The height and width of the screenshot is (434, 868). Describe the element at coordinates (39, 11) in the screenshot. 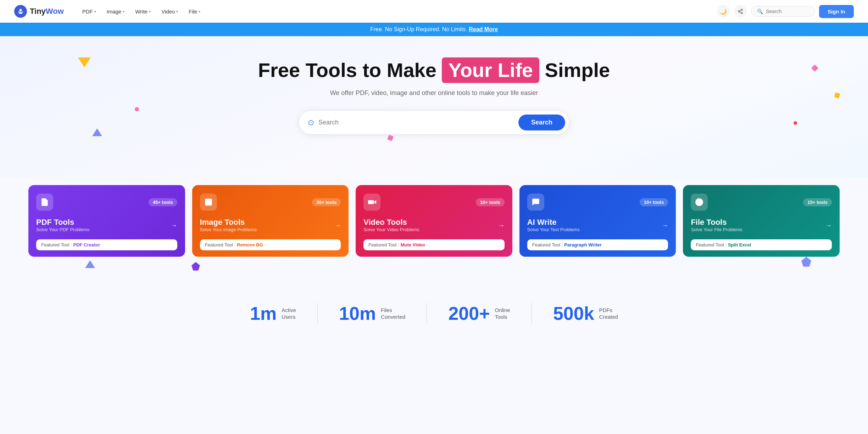

I see `logo: TinyWow` at that location.